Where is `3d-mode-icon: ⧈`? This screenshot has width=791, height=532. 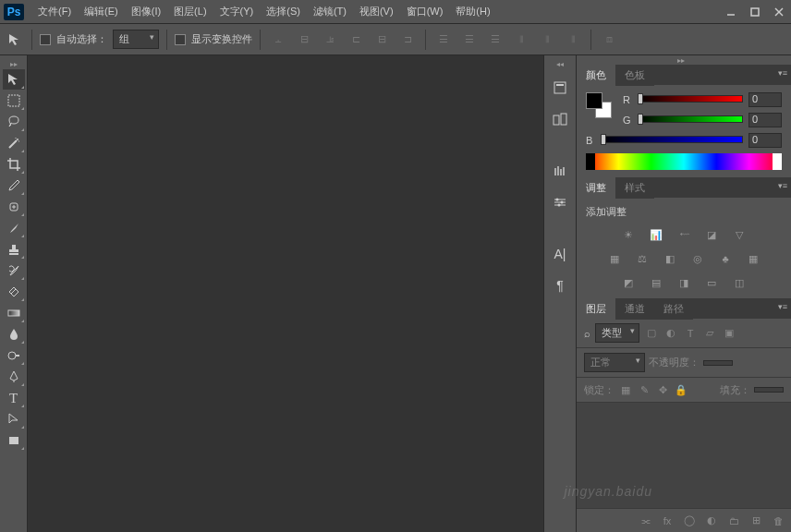 3d-mode-icon: ⧈ is located at coordinates (609, 40).